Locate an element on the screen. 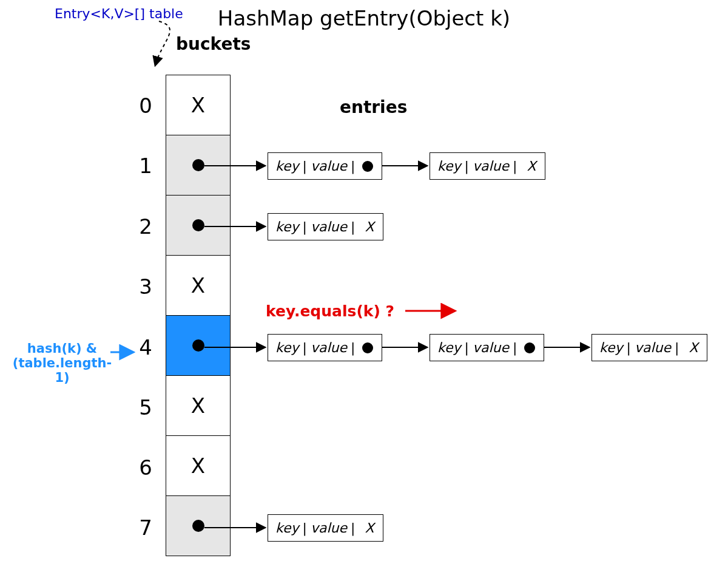 This screenshot has height=575, width=728. bucket-index: 5 is located at coordinates (146, 407).